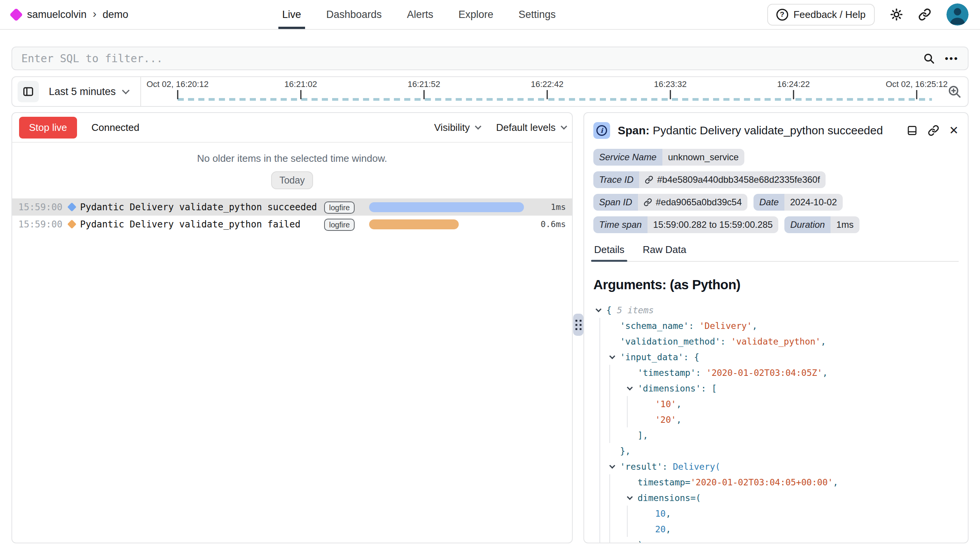  I want to click on nav-tab-dashboards: Dashboards, so click(354, 14).